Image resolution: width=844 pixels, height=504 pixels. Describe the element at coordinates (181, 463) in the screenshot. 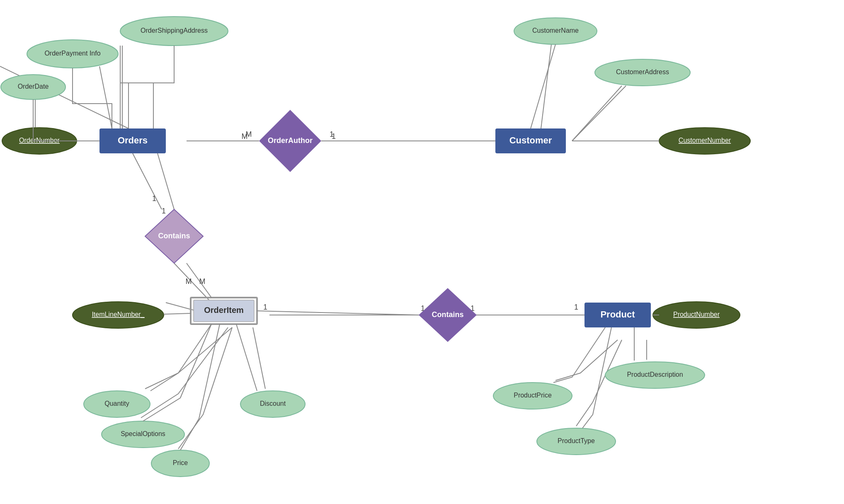

I see `attr-price-label: Price` at that location.